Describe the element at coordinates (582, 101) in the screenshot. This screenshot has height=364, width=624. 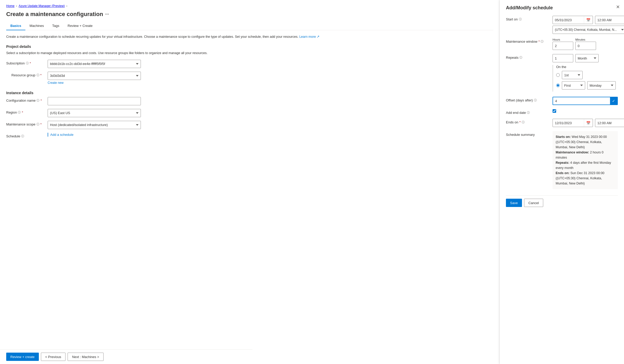
I see `offset-input` at that location.